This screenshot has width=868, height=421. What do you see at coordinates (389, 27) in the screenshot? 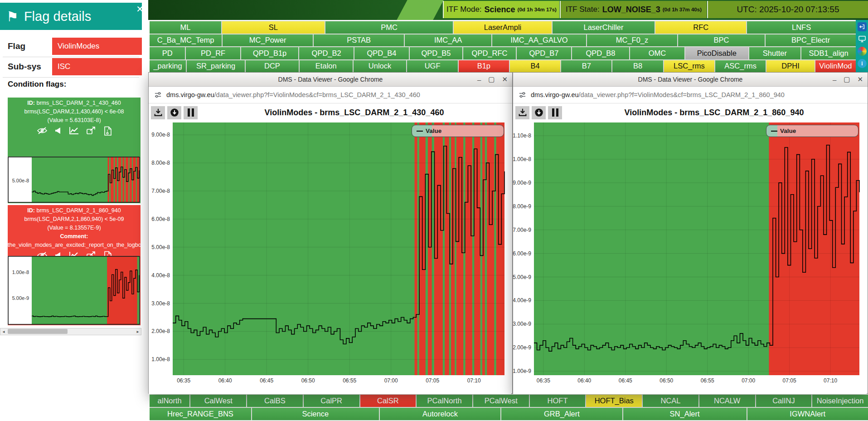
I see `status-button-PMC: PMC` at bounding box center [389, 27].